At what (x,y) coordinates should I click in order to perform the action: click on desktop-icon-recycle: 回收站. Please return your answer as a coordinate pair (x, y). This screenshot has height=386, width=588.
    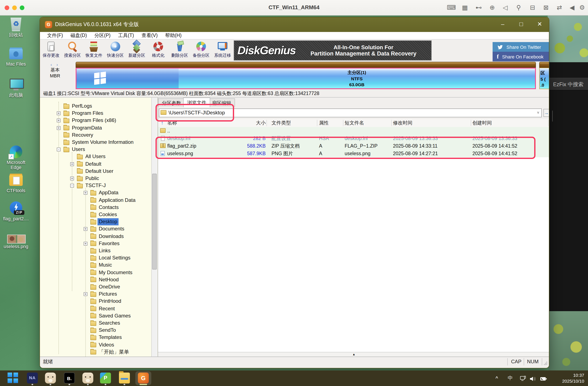
    Looking at the image, I should click on (16, 27).